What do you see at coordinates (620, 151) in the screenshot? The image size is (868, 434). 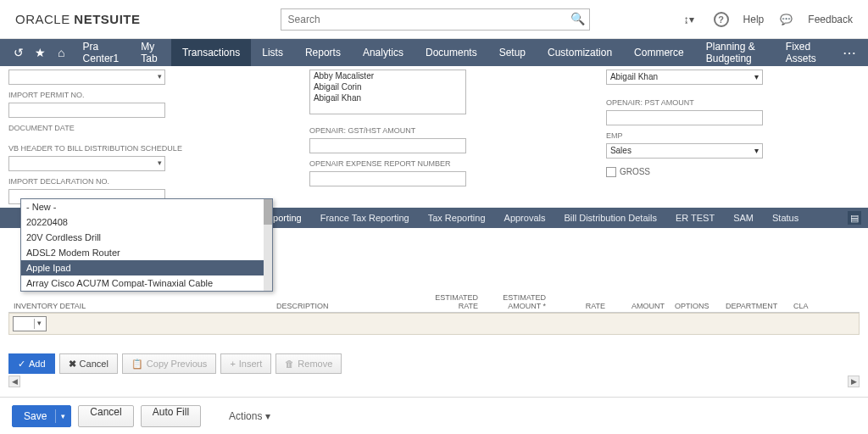 I see `select-emp-value: Sales` at bounding box center [620, 151].